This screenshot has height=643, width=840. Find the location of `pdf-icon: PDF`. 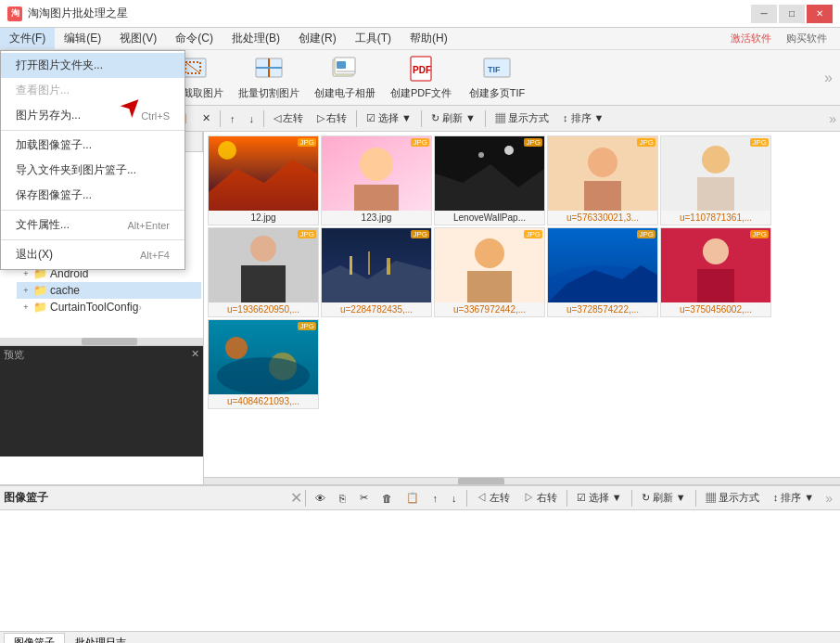

pdf-icon: PDF is located at coordinates (421, 70).